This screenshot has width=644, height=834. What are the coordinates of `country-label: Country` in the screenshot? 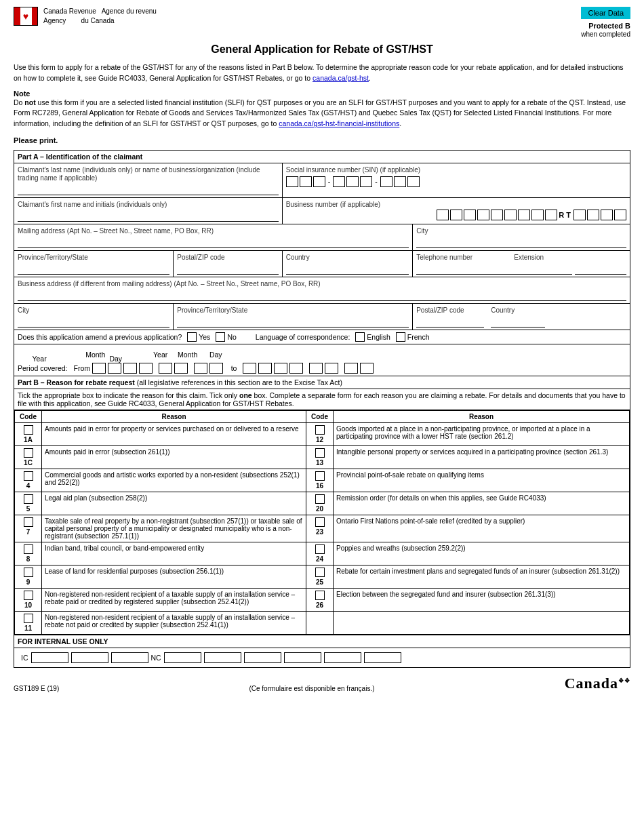 It's located at (298, 258).